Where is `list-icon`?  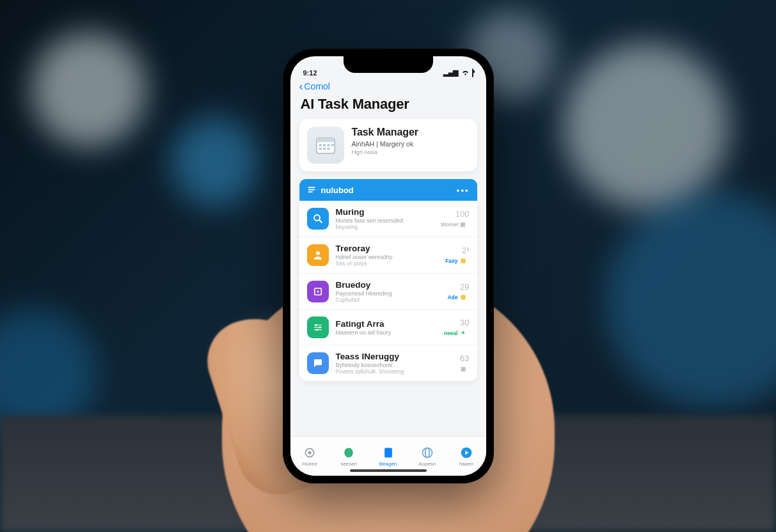 list-icon is located at coordinates (312, 190).